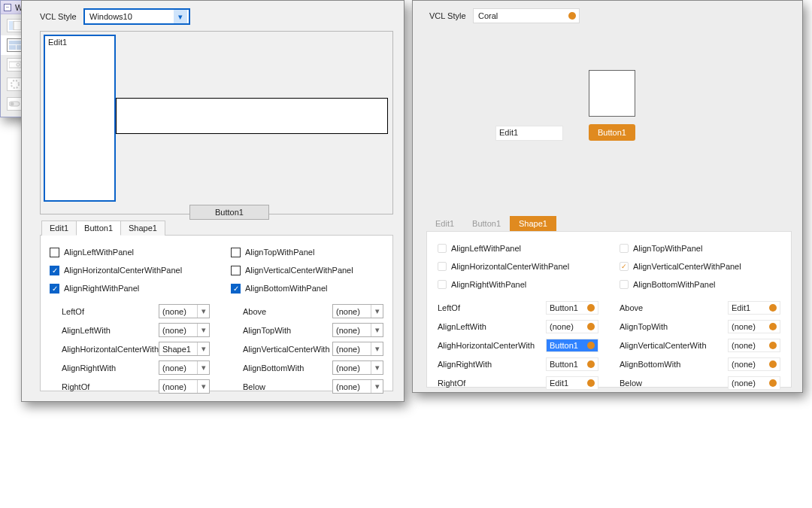  Describe the element at coordinates (104, 312) in the screenshot. I see `prop-label: LeftOf` at that location.